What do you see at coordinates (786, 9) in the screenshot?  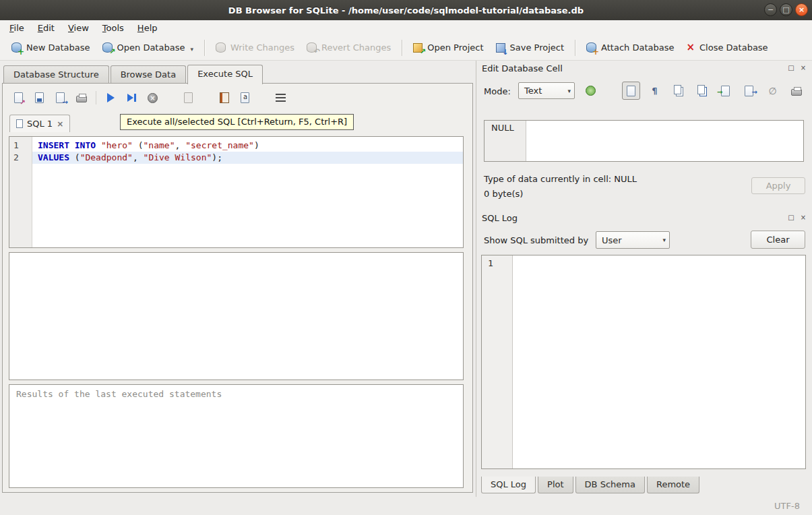 I see `maximize-icon: □` at bounding box center [786, 9].